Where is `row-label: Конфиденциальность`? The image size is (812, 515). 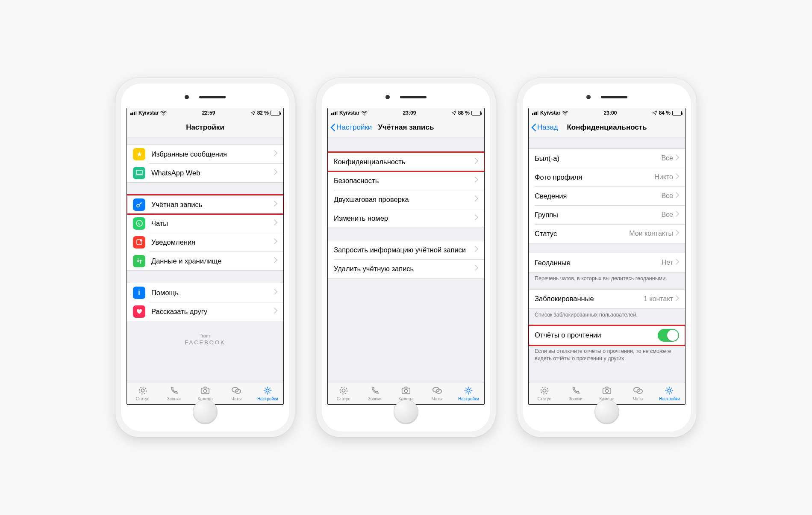
row-label: Конфиденциальность is located at coordinates (404, 162).